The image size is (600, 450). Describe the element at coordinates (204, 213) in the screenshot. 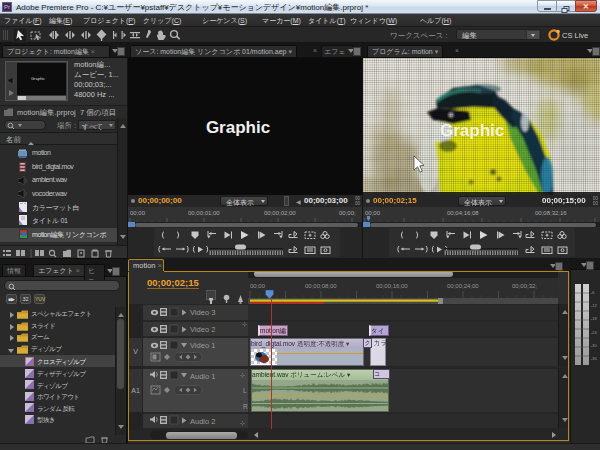

I see `svg-text: 00;00;01;00` at that location.